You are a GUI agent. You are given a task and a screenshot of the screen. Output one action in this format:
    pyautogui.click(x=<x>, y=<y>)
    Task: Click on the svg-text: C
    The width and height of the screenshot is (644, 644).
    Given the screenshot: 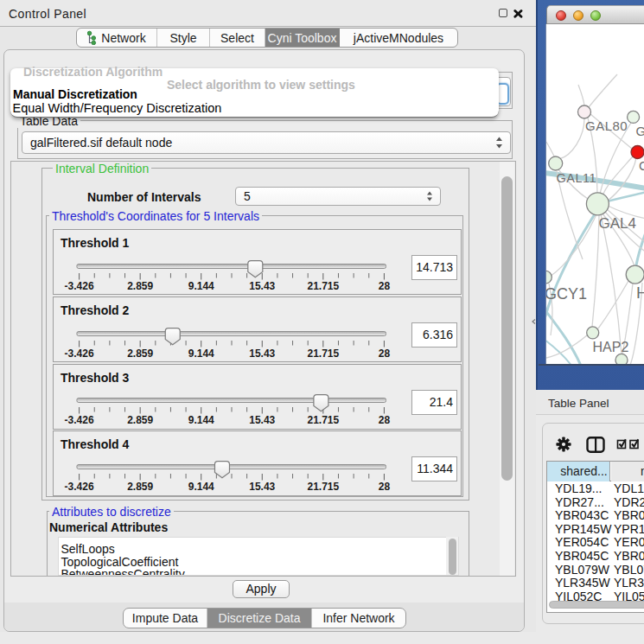 What is the action you would take?
    pyautogui.click(x=641, y=166)
    